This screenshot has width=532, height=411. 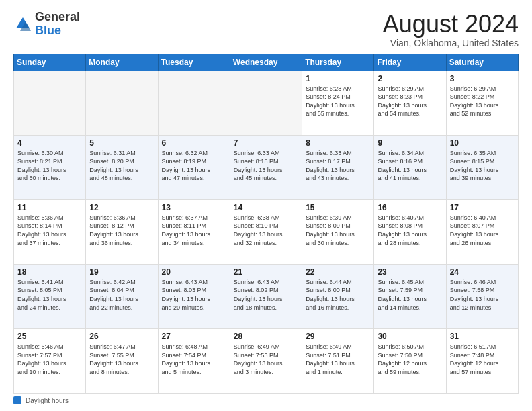 I want to click on week-row-2: 4Sunrise: 6:30 AM Sunset: 8:21 PM Daylig…, so click(x=266, y=167).